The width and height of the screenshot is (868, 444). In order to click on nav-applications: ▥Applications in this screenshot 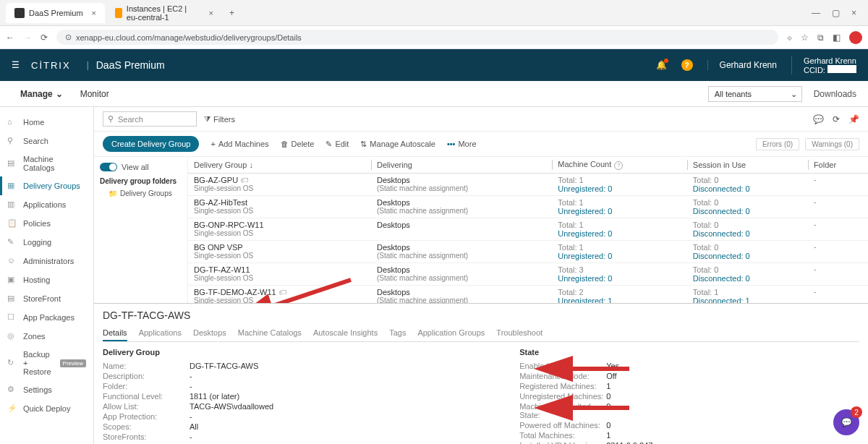, I will do `click(46, 205)`.